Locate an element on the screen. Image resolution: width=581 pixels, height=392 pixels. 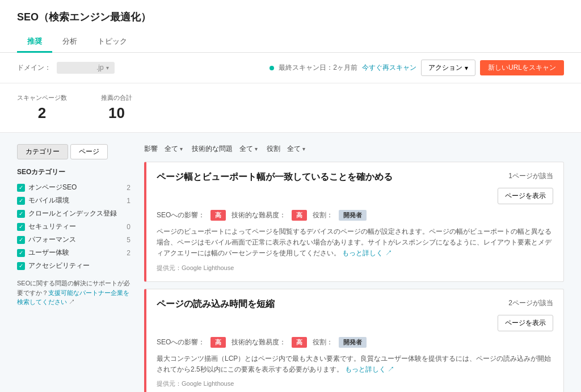
checkbox-mobile is located at coordinates (21, 201).